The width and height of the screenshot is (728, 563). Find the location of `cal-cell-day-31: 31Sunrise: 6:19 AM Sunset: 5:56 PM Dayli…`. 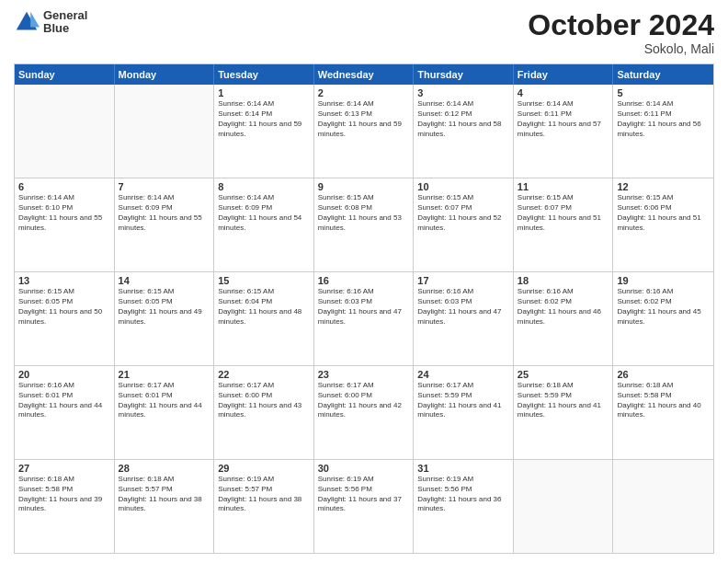

cal-cell-day-31: 31Sunrise: 6:19 AM Sunset: 5:56 PM Dayli… is located at coordinates (463, 506).